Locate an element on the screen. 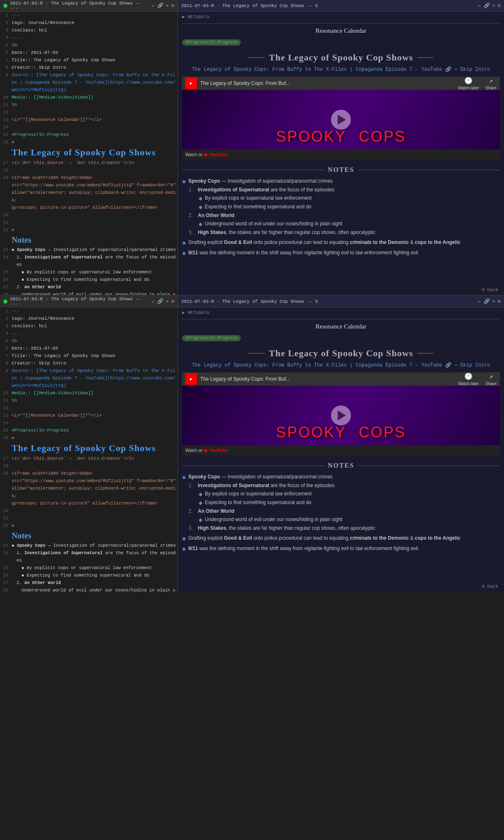 This screenshot has width=504, height=840. notes-section-bottom: Notes ◆ Spooky Cops — Investigation of s… is located at coordinates (341, 507).